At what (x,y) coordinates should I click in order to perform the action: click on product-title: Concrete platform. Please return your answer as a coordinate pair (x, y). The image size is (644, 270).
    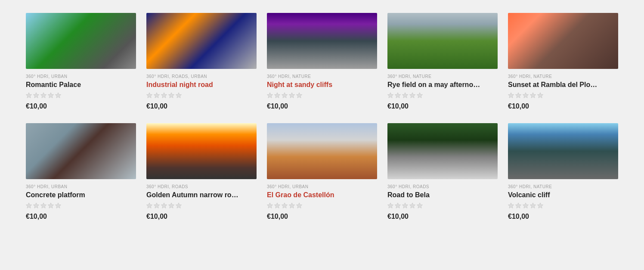
    Looking at the image, I should click on (81, 195).